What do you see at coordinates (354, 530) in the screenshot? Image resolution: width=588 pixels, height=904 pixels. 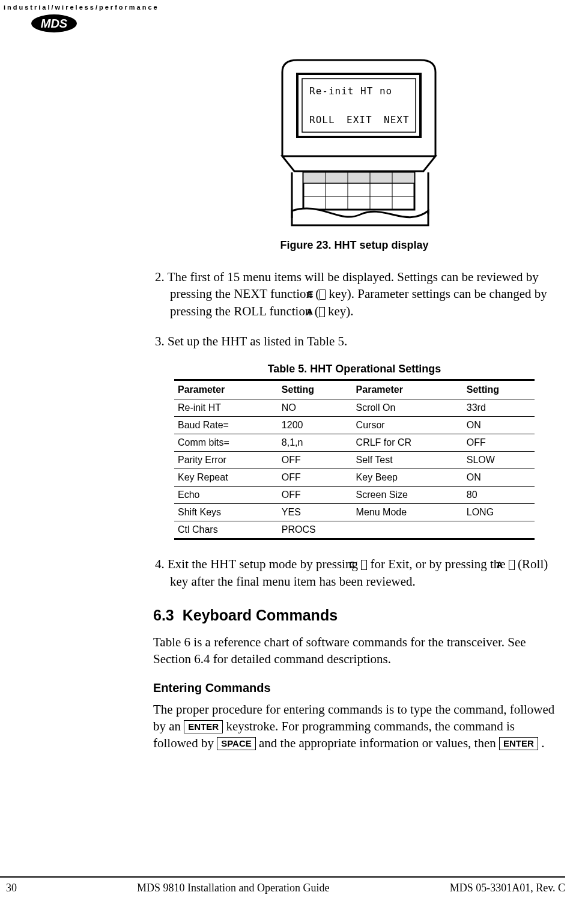 I see `table-row: Ctl Chars PROCS` at bounding box center [354, 530].